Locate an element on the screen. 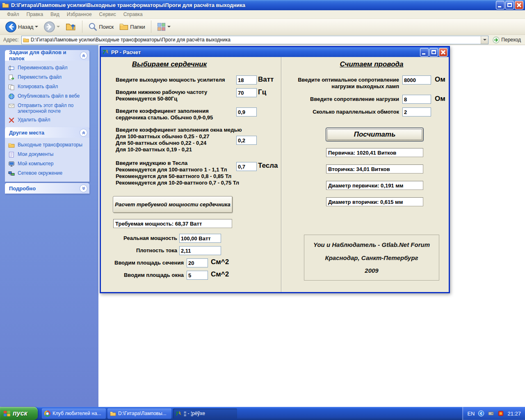  maximize-icon is located at coordinates (434, 52).